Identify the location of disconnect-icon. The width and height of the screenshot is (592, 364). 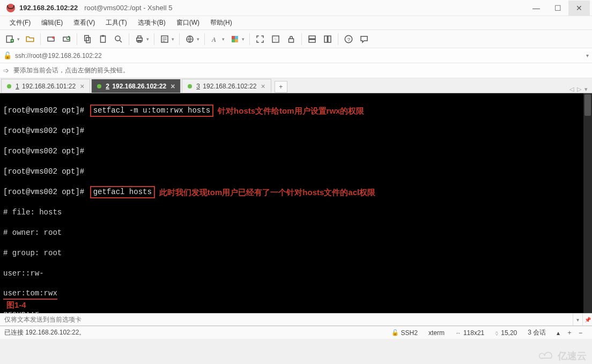
(51, 39).